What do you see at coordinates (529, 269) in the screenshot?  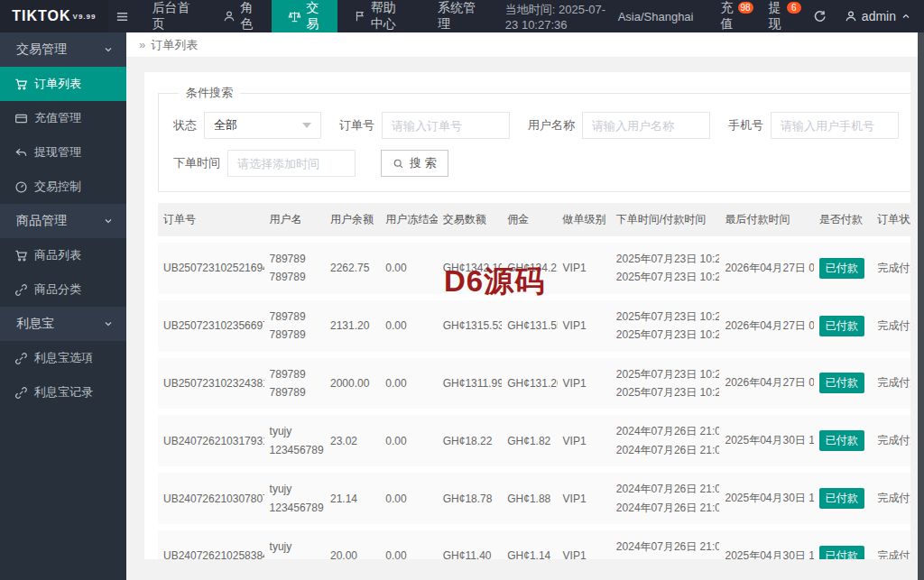 I see `cell-commission: GH¢134.21` at bounding box center [529, 269].